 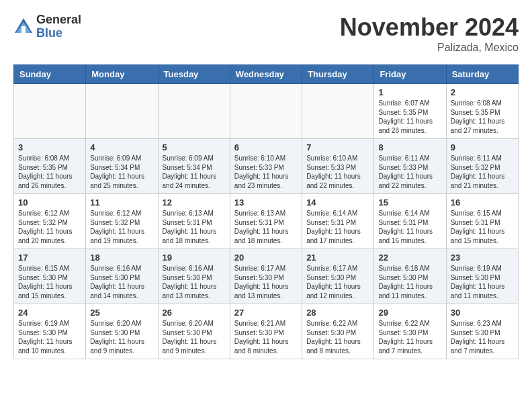 What do you see at coordinates (50, 313) in the screenshot?
I see `day-number: 24` at bounding box center [50, 313].